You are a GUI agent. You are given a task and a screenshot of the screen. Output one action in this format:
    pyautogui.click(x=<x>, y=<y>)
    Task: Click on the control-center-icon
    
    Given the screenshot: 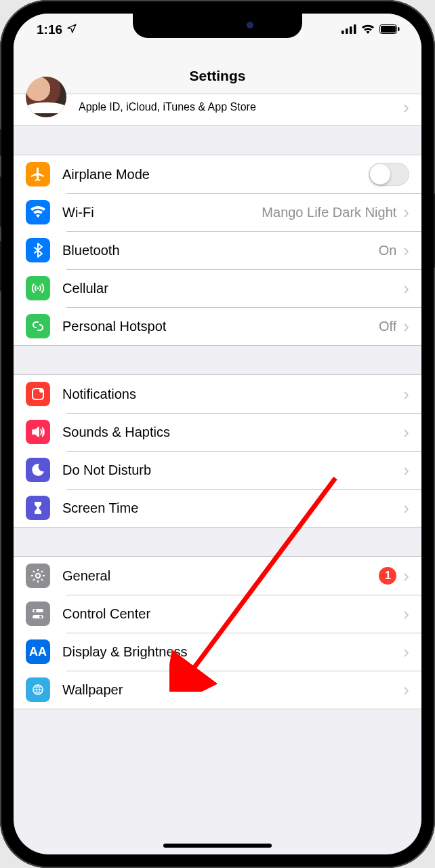 What is the action you would take?
    pyautogui.click(x=38, y=614)
    